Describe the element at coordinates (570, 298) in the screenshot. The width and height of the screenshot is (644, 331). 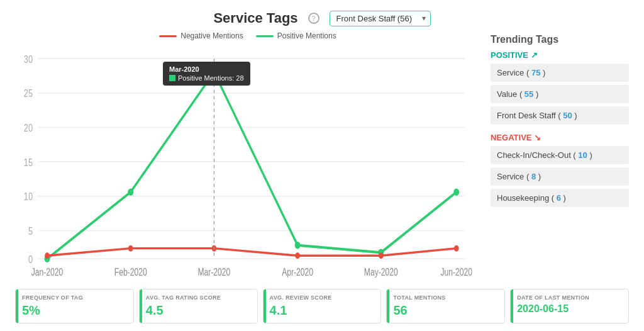
I see `metric-last-mention-label: DATE OF LAST MENTION` at that location.